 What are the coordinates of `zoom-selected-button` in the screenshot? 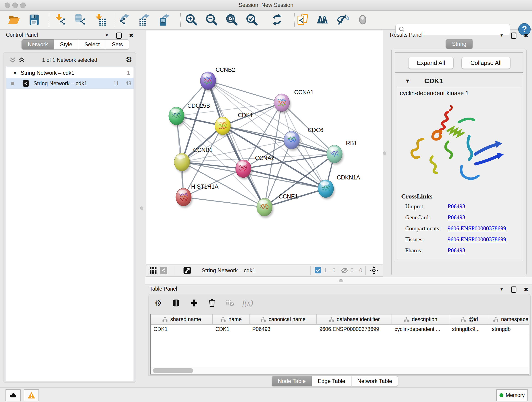 It's located at (252, 20).